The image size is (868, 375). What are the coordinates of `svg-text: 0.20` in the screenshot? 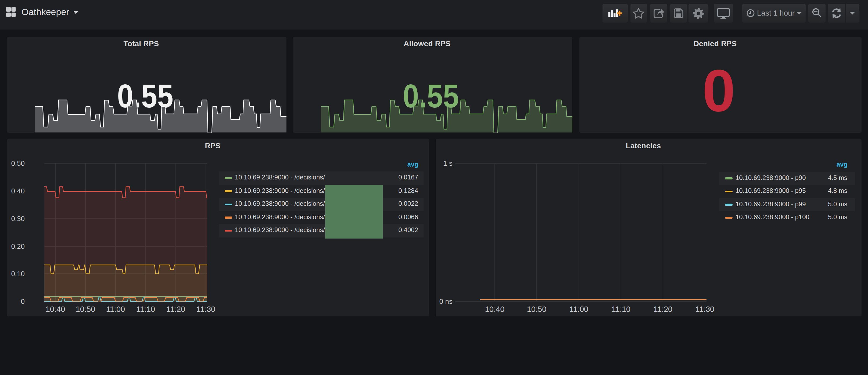 It's located at (18, 246).